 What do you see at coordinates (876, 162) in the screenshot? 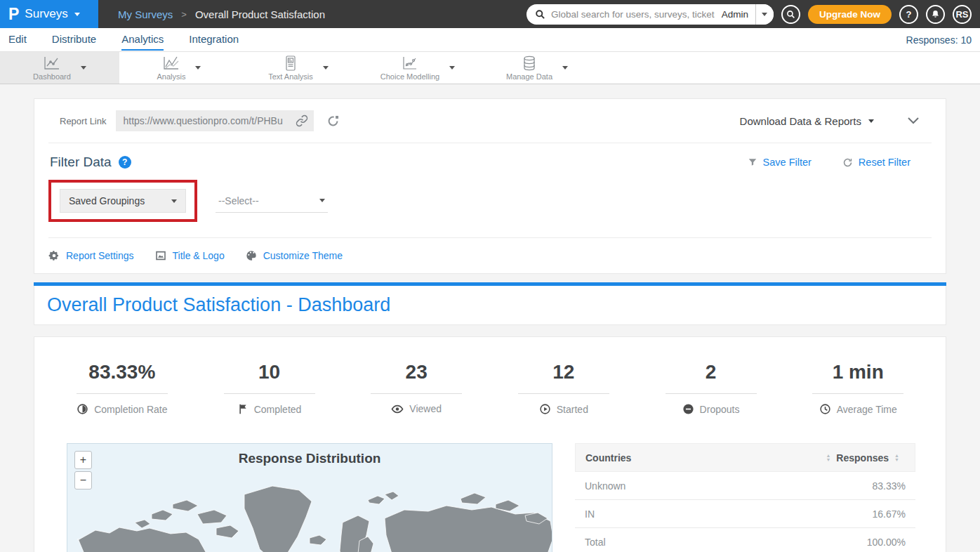
I see `reset-filter-button: Reset Filter` at bounding box center [876, 162].